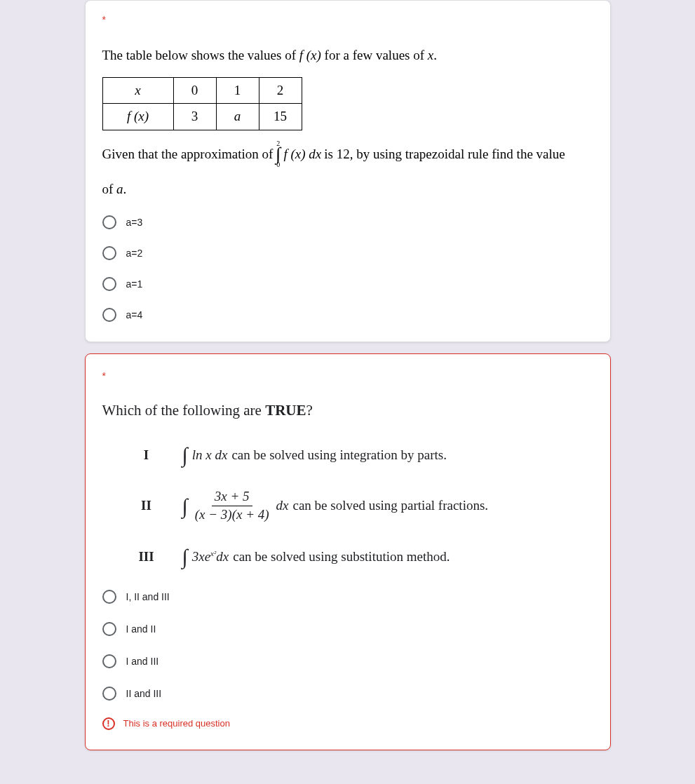 This screenshot has width=695, height=784. What do you see at coordinates (147, 455) in the screenshot?
I see `roman-1: I` at bounding box center [147, 455].